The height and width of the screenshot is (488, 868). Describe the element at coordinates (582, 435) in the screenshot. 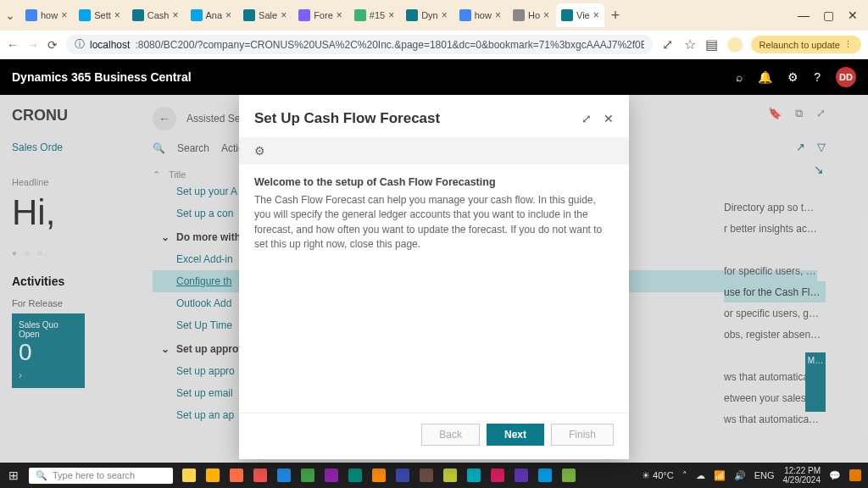

I see `finish-button: Finish` at that location.